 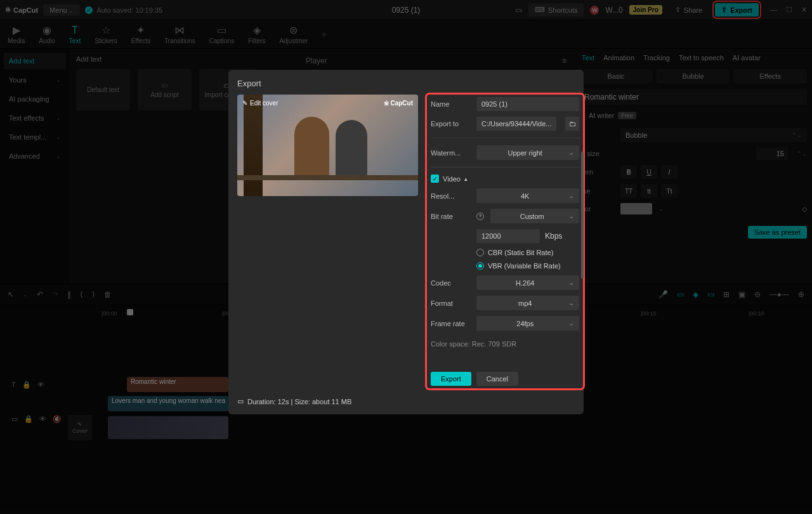 I want to click on film-icon: ▭, so click(x=240, y=401).